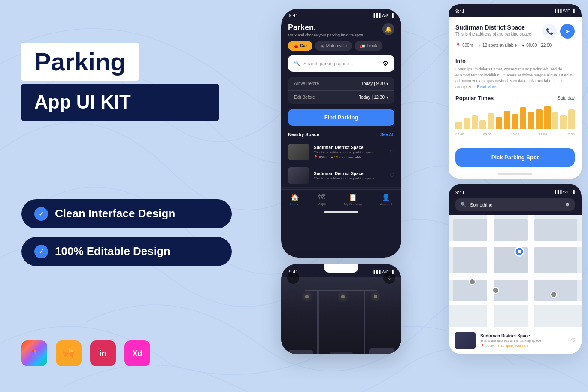 This screenshot has width=588, height=392. I want to click on chart-labels: 08.00 09.00 10.00 11.00 12.00, so click(515, 134).